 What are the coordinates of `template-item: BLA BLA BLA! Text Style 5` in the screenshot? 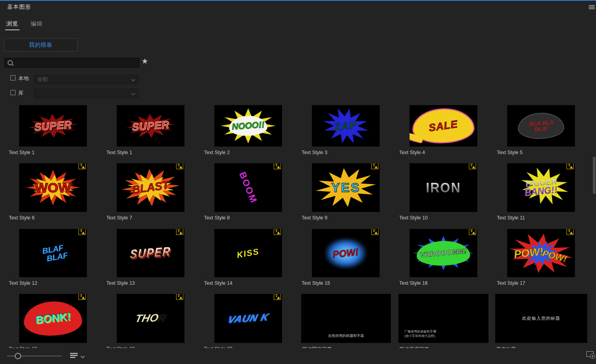 It's located at (546, 130).